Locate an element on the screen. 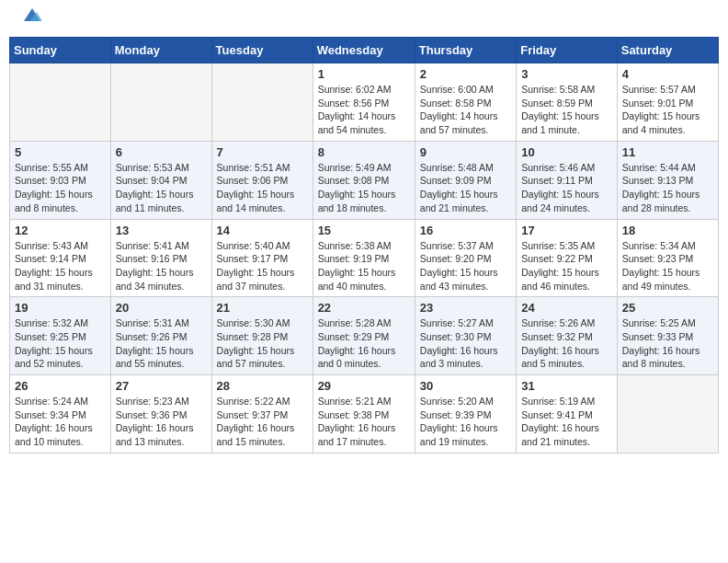 The image size is (728, 563). calendar-cell: 13Sunrise: 5:41 AM Sunset: 9:16 PM Dayli… is located at coordinates (161, 258).